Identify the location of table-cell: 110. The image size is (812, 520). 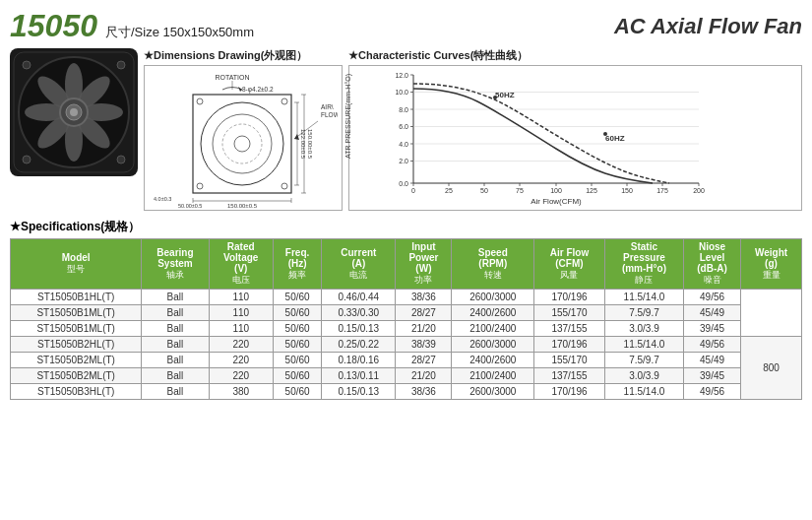
(240, 313).